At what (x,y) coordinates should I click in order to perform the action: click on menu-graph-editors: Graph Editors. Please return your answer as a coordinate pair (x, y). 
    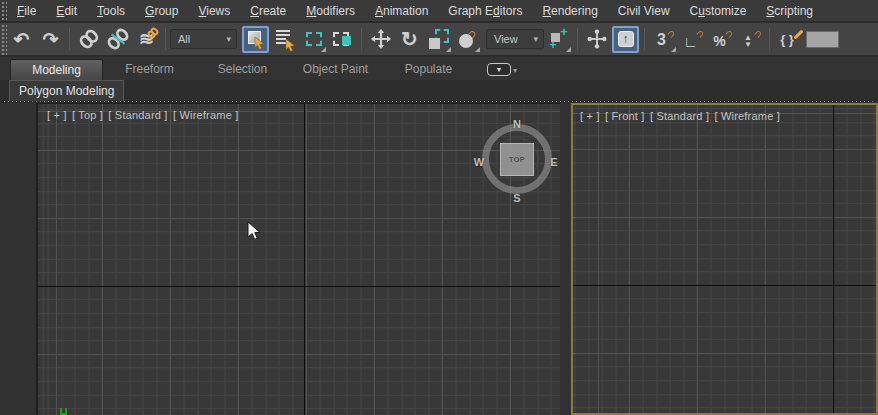
    Looking at the image, I should click on (485, 11).